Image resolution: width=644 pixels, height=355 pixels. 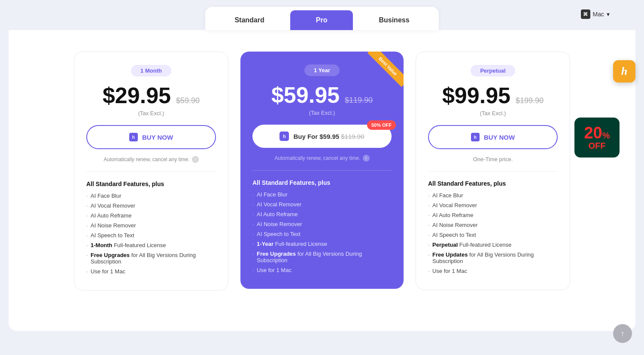 What do you see at coordinates (352, 137) in the screenshot?
I see `pro-buy-original: $119.90` at bounding box center [352, 137].